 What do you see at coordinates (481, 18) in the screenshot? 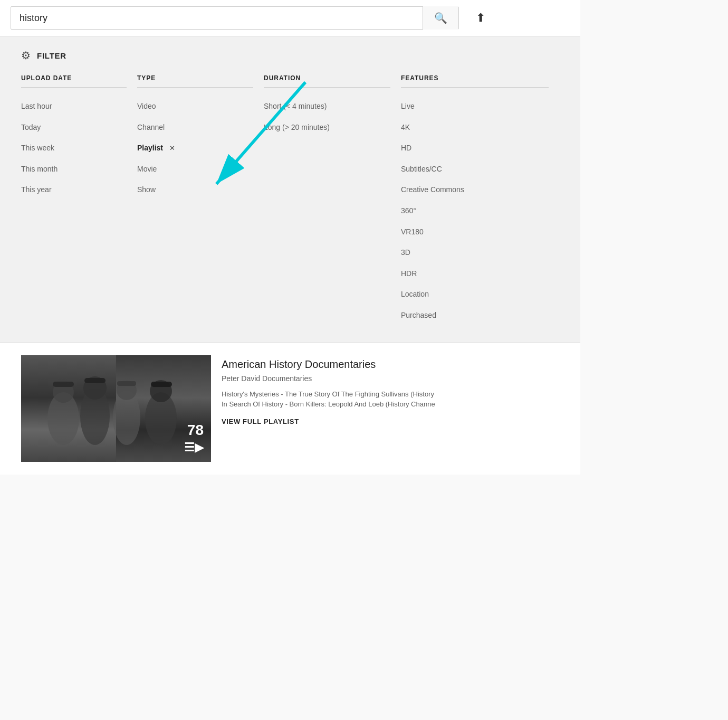
I see `upload-icon: ⬆` at bounding box center [481, 18].